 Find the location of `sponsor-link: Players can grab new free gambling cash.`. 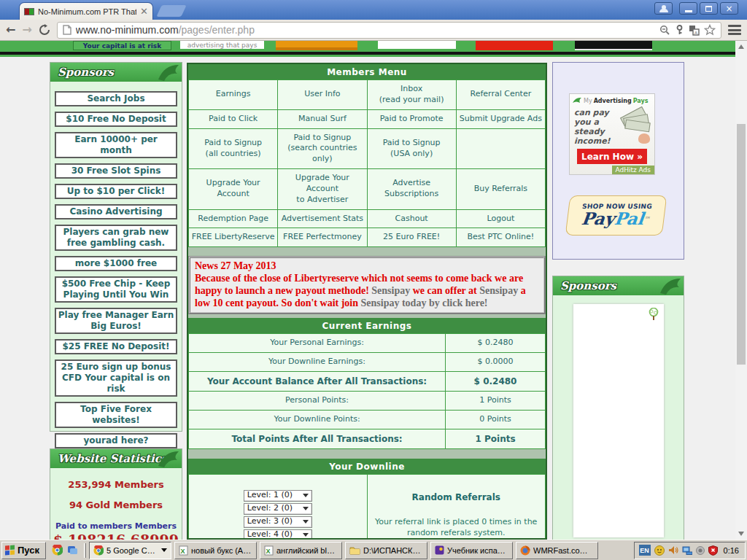

sponsor-link: Players can grab new free gambling cash. is located at coordinates (116, 238).